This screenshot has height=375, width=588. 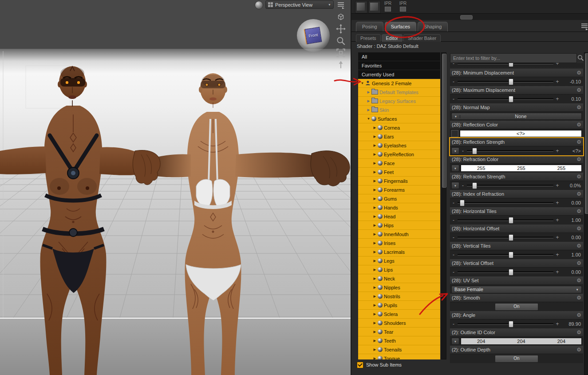 What do you see at coordinates (584, 26) in the screenshot?
I see `pane-menu-icon` at bounding box center [584, 26].